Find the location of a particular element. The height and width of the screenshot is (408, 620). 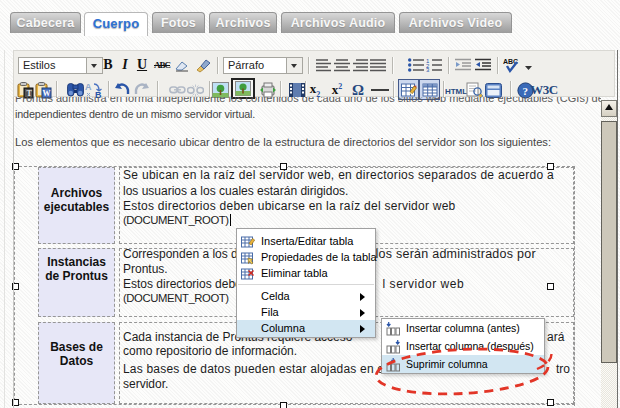

svg-text: 3 is located at coordinates (428, 70).